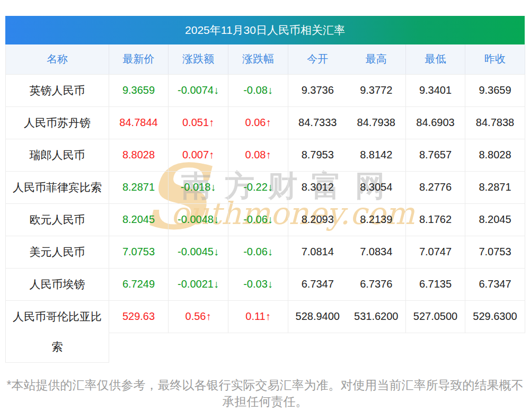 This screenshot has width=530, height=420. What do you see at coordinates (57, 90) in the screenshot?
I see `cell-name: 英镑人民币` at bounding box center [57, 90].